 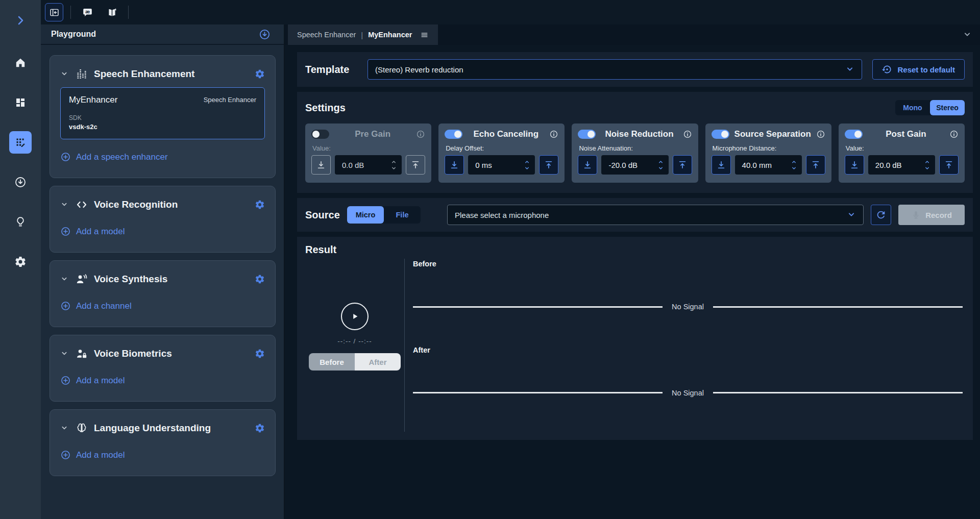 What do you see at coordinates (901, 165) in the screenshot?
I see `post-gain-input: 20.0 dB` at bounding box center [901, 165].